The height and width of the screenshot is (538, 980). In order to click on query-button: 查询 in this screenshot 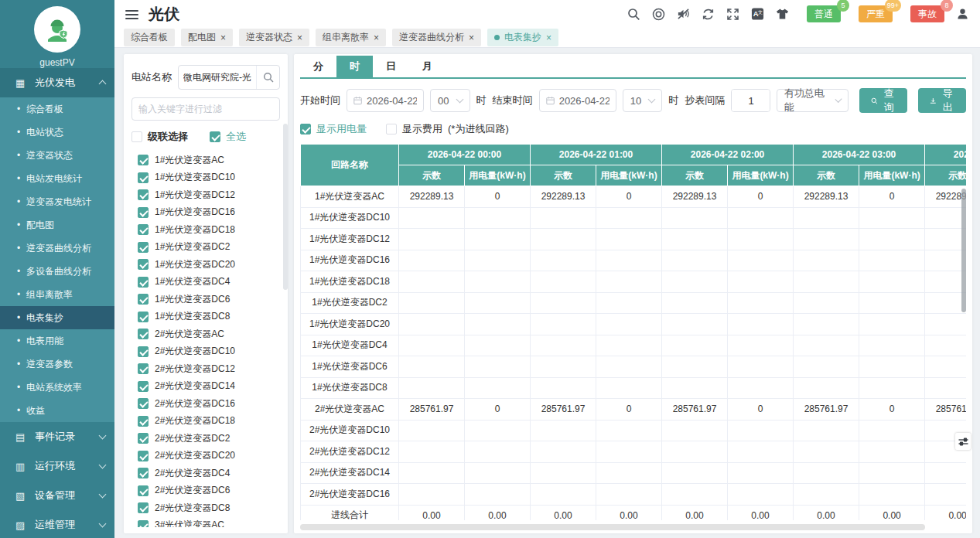, I will do `click(883, 100)`.